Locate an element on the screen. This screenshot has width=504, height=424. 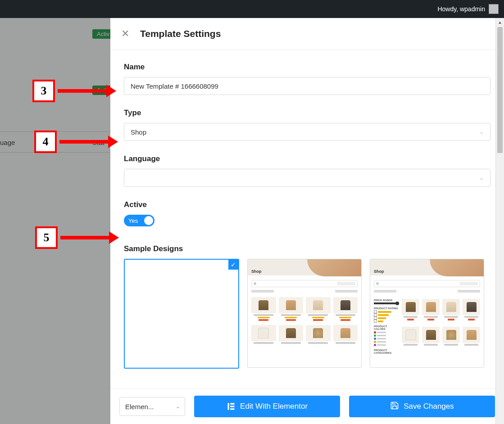
admin-greeting: Howdy, wpadmin is located at coordinates (461, 9).